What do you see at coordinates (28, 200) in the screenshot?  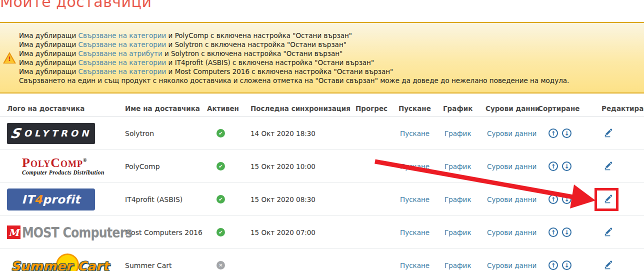 I see `logo-text: IT` at bounding box center [28, 200].